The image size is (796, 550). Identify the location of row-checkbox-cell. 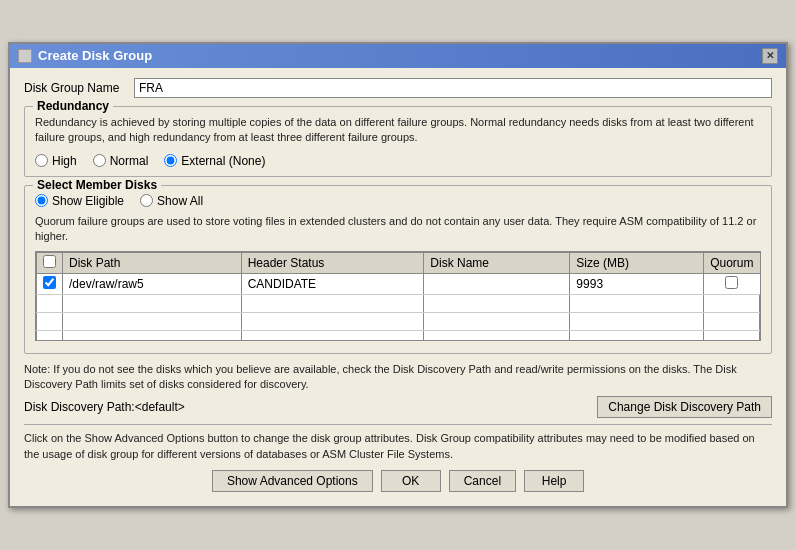
(50, 284).